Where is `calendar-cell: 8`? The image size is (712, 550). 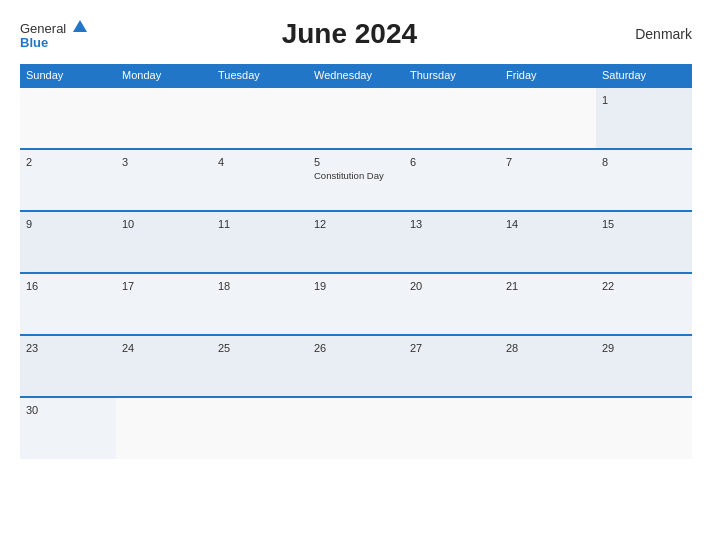
calendar-cell: 8 is located at coordinates (644, 180).